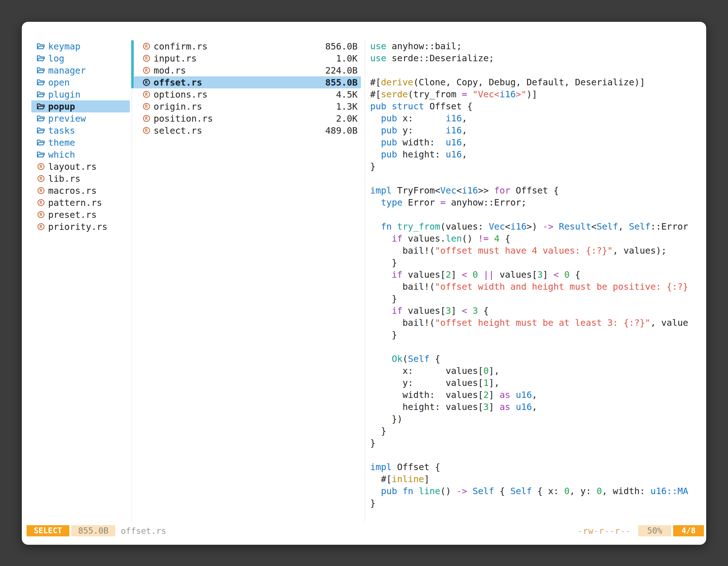  Describe the element at coordinates (48, 531) in the screenshot. I see `mode-badge: SELECT` at that location.